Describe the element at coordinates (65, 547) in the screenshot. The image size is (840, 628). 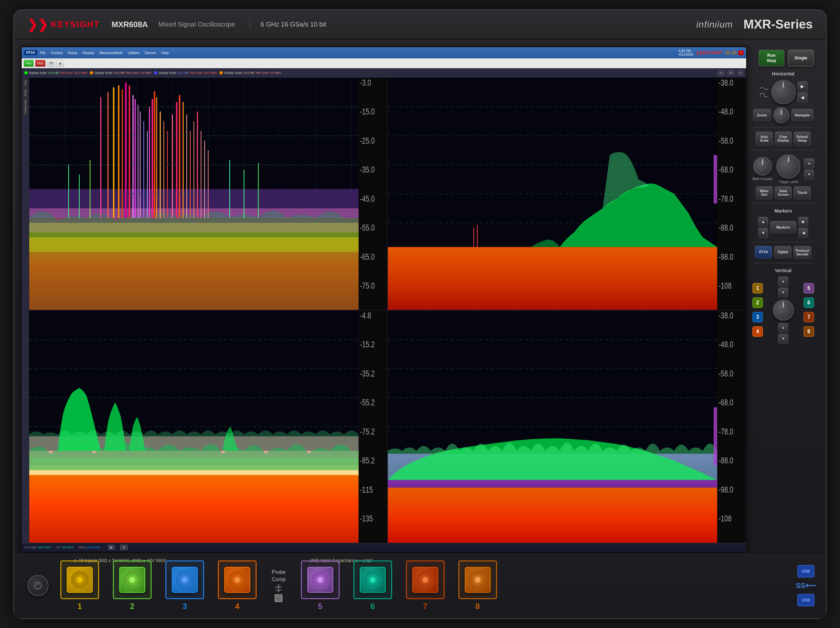
I see `status-cf: CF 100 MHz` at that location.